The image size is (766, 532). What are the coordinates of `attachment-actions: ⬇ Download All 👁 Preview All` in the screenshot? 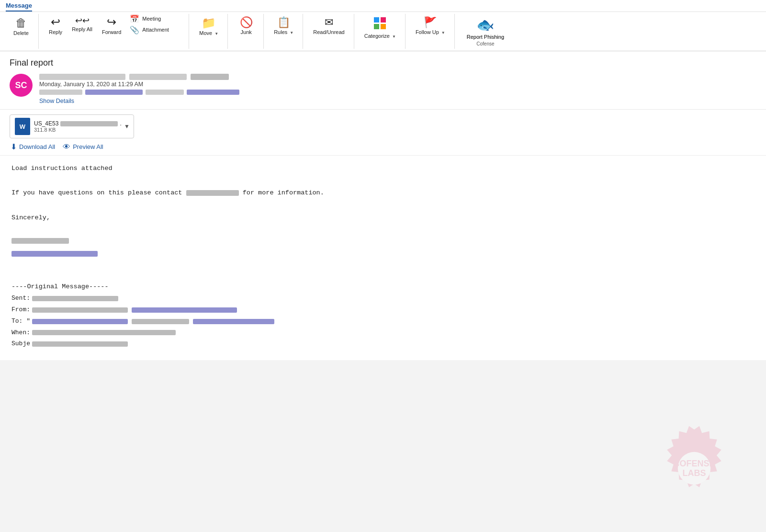 It's located at (383, 147).